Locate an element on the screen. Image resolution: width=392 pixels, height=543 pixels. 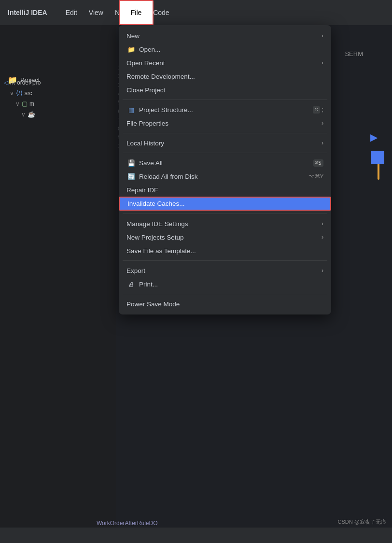
menu-item-close-project: Close Project is located at coordinates (225, 90).